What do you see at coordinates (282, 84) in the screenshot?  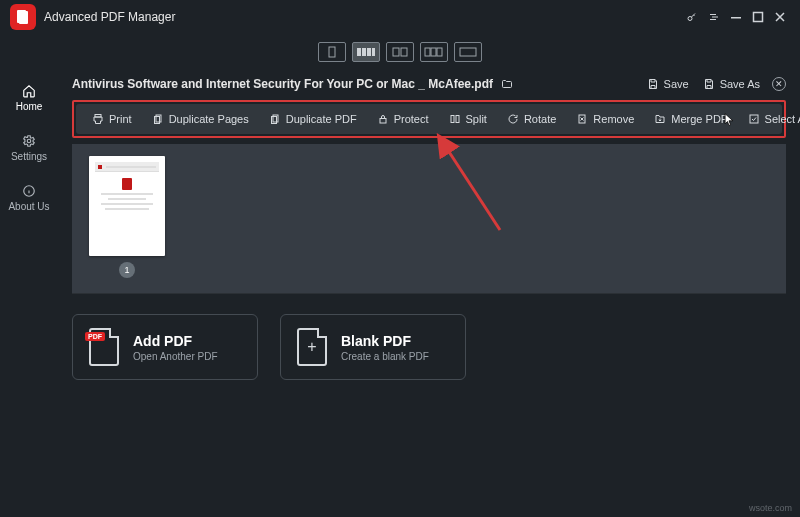 I see `file-name: Antivirus Software and Internet Security…` at bounding box center [282, 84].